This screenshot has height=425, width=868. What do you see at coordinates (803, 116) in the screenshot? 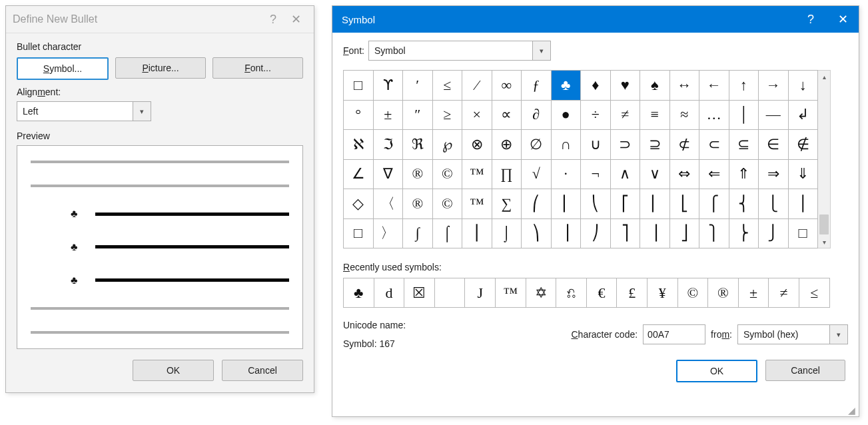
I see `symbol-cell: ↲` at bounding box center [803, 116].